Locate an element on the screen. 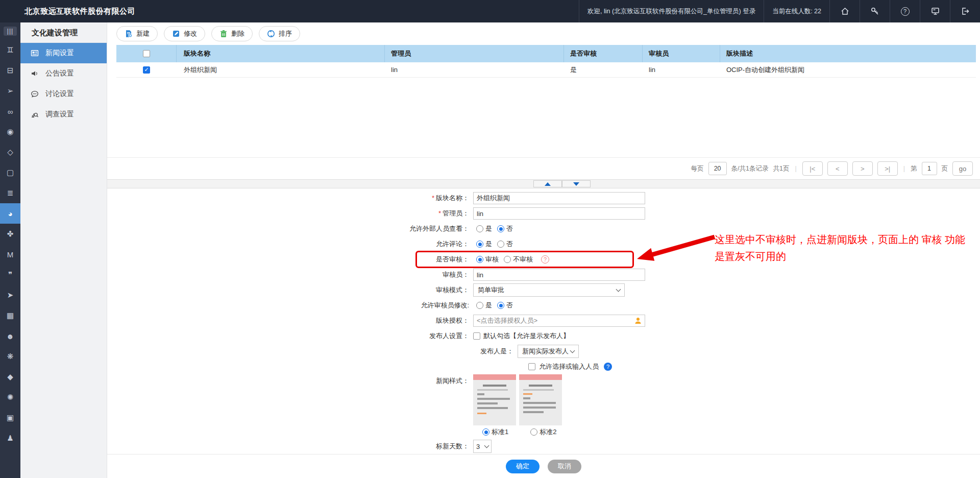  cube-outline-icon: ◇ is located at coordinates (10, 152).